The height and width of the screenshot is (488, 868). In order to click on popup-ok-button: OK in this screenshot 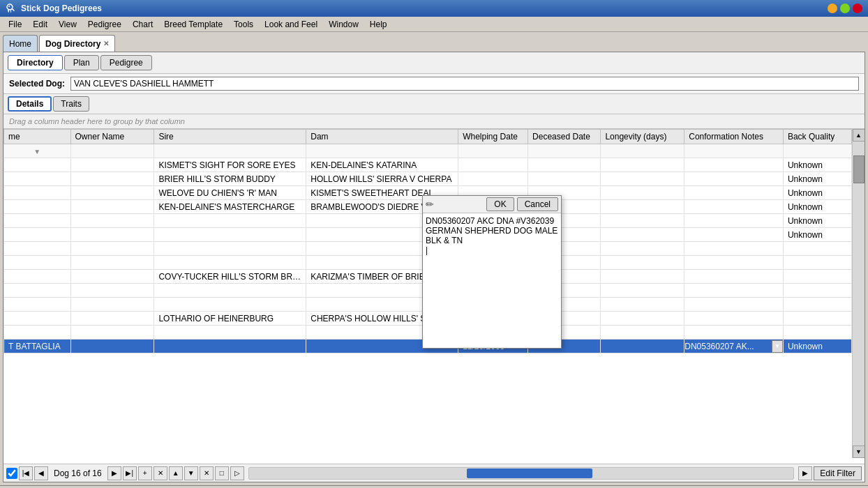, I will do `click(500, 204)`.